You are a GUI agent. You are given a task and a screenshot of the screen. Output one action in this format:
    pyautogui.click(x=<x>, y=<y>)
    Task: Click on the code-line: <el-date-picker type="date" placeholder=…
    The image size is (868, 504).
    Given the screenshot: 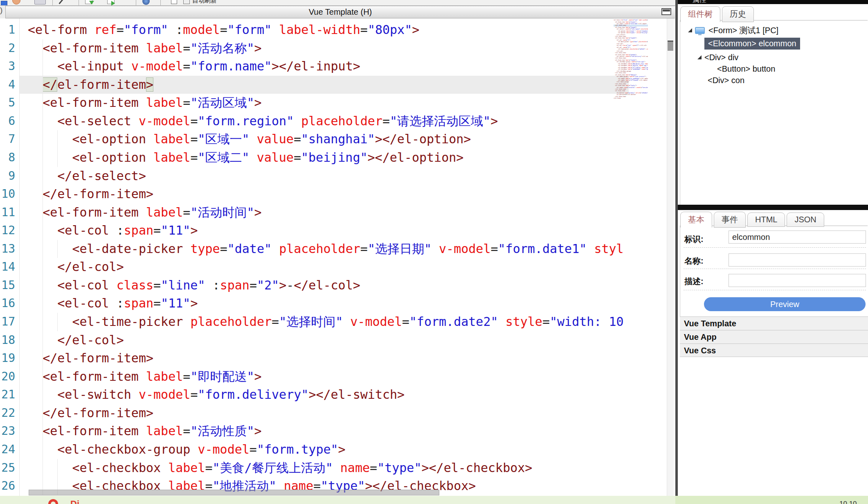 What is the action you would take?
    pyautogui.click(x=324, y=249)
    